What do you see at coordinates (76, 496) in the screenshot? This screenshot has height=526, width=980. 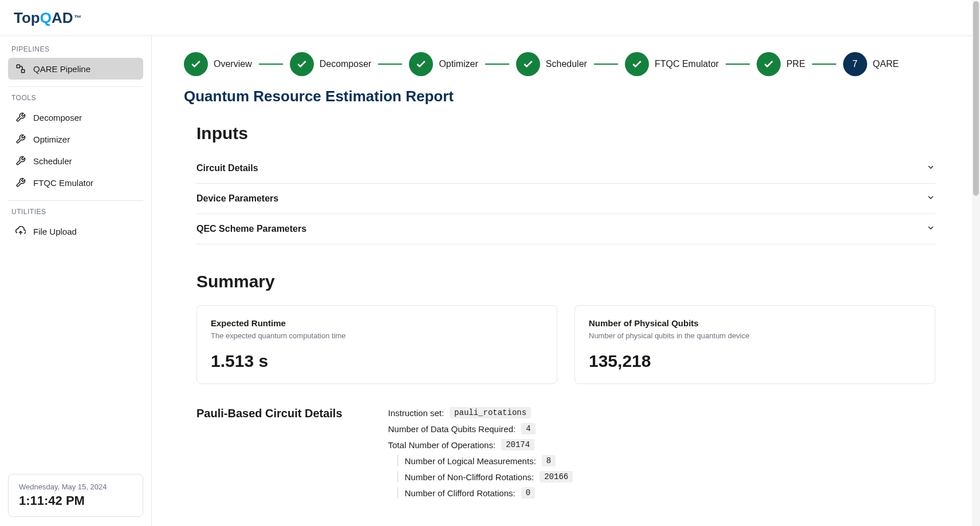 I see `datetime-box: Wednesday, May 15, 2024 1:11:42 PM` at bounding box center [76, 496].